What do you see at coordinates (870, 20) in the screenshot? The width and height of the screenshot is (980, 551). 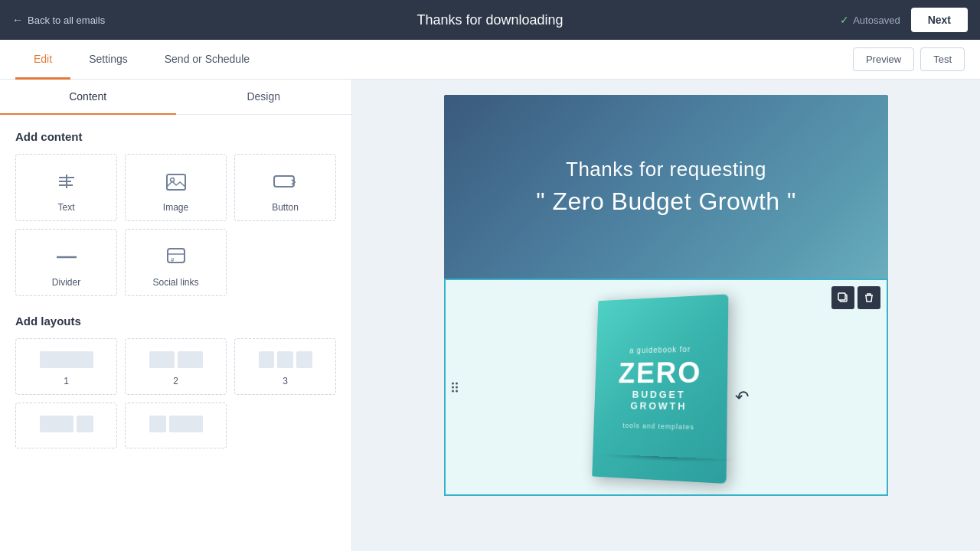 I see `autosaved-status: ✓ Autosaved` at bounding box center [870, 20].